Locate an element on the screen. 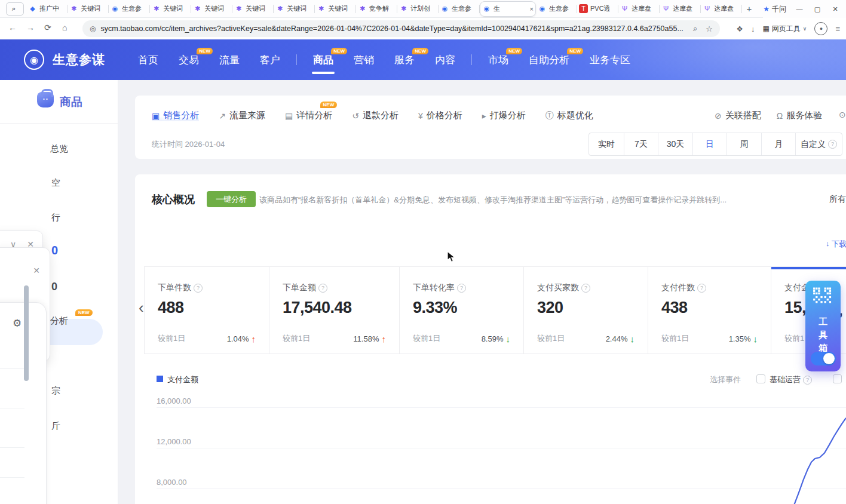  window-close-button: ✕ is located at coordinates (835, 10).